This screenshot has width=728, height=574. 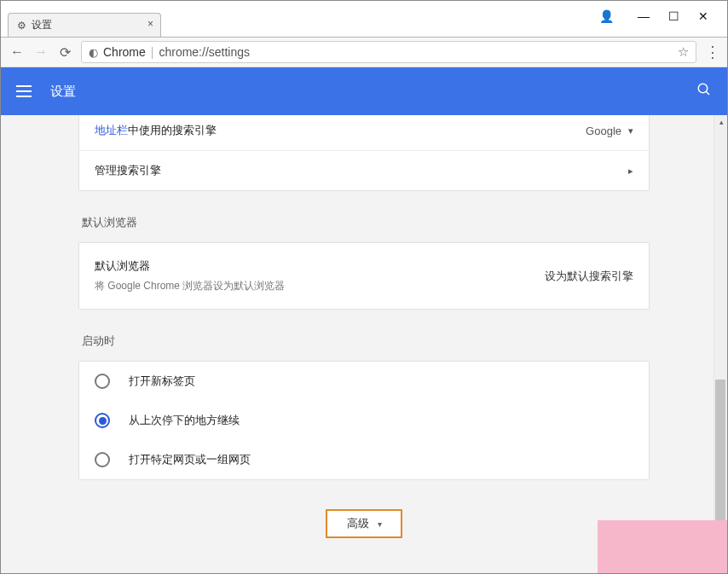 I want to click on default-browser-desc: 将 Google Chrome 浏览器设为默认浏览器, so click(x=189, y=287).